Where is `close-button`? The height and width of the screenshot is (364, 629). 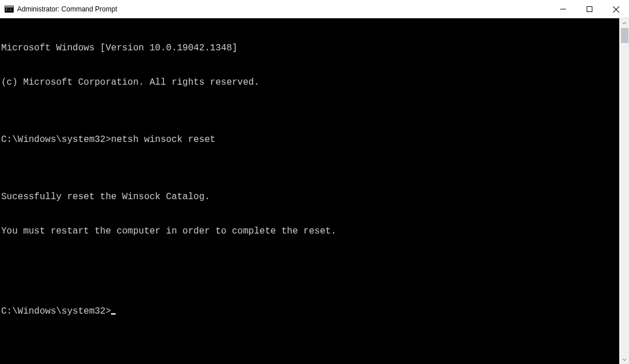
close-button is located at coordinates (616, 9).